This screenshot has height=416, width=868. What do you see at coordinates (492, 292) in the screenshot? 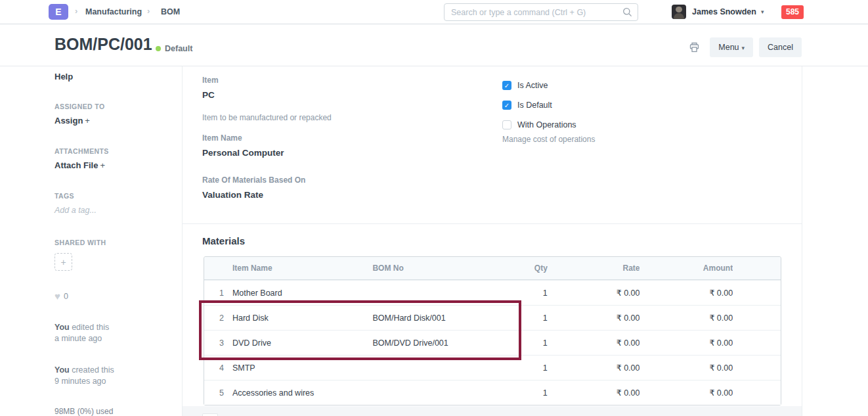
I see `table-row: 1 Mother Board 1 ₹ 0.00 ₹ 0.00` at bounding box center [492, 292].